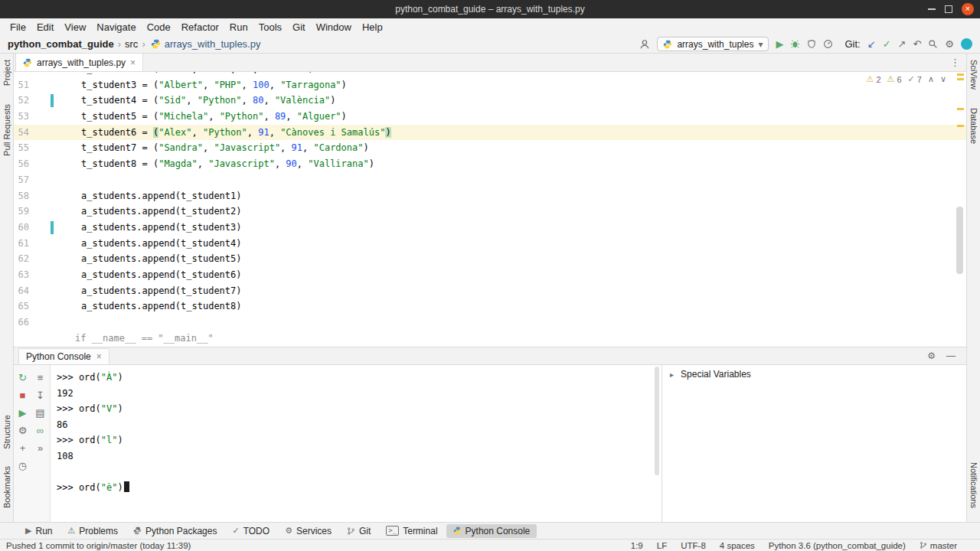 The width and height of the screenshot is (980, 551). What do you see at coordinates (206, 44) in the screenshot?
I see `breadcrumb-file: arrays_with_tuples.py` at bounding box center [206, 44].